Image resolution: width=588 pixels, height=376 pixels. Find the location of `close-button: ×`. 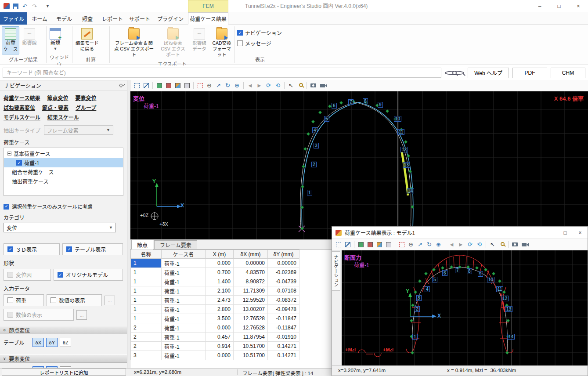

close-button: × is located at coordinates (578, 6).